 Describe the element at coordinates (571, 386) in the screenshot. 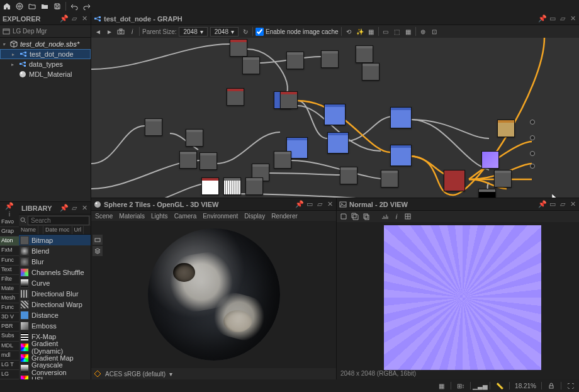

I see `fullscreen-icon: ⛶` at that location.